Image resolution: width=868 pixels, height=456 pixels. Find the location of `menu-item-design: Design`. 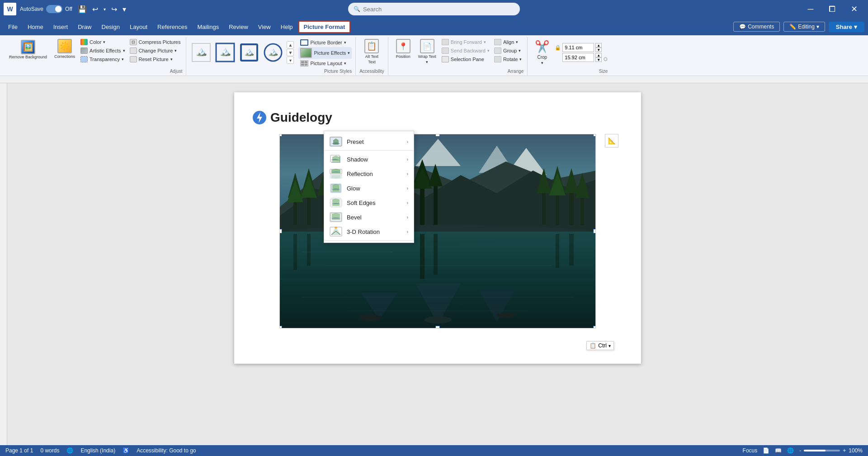

menu-item-design: Design is located at coordinates (111, 27).